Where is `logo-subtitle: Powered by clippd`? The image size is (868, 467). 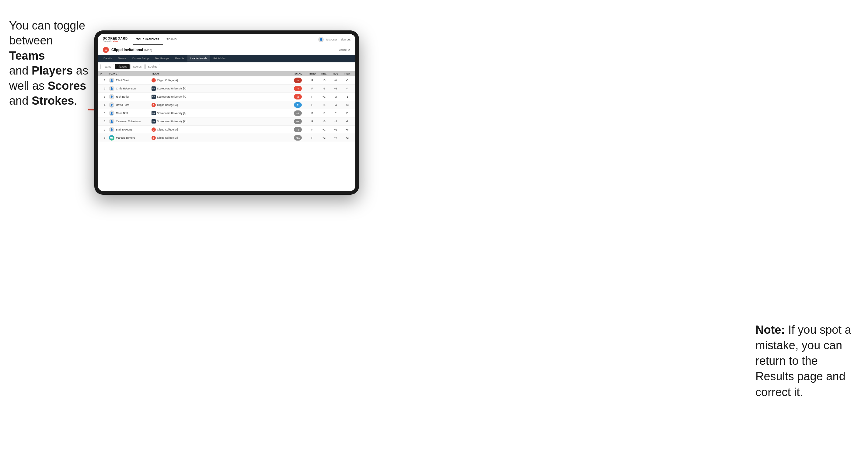 logo-subtitle: Powered by clippd is located at coordinates (115, 41).